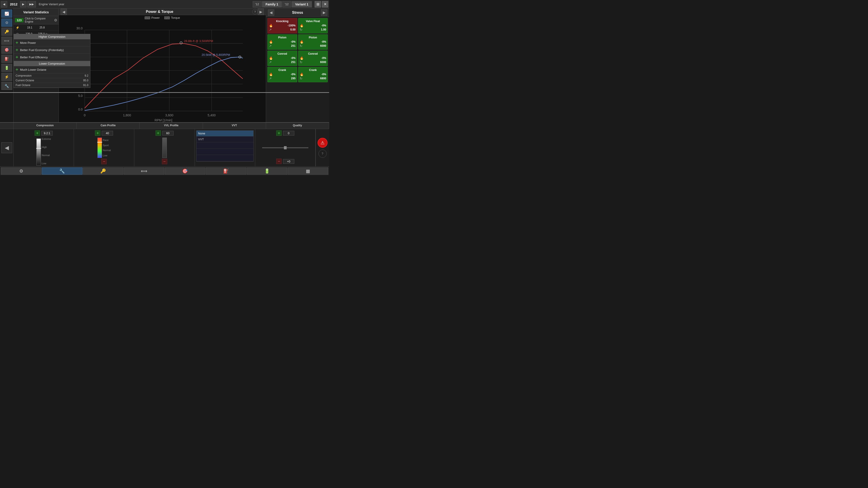 Image resolution: width=868 pixels, height=488 pixels. I want to click on vvl-slider-container, so click(164, 148).